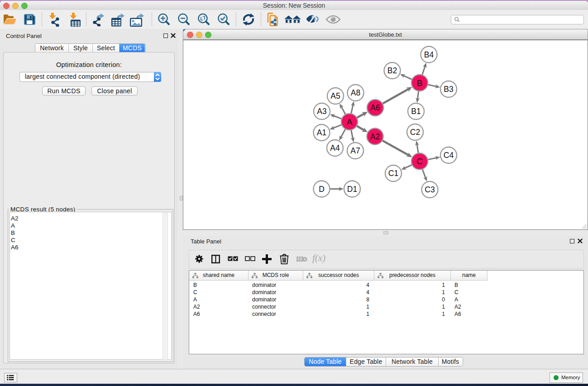 The height and width of the screenshot is (386, 588). What do you see at coordinates (429, 55) in the screenshot?
I see `svg-text: B4` at bounding box center [429, 55].